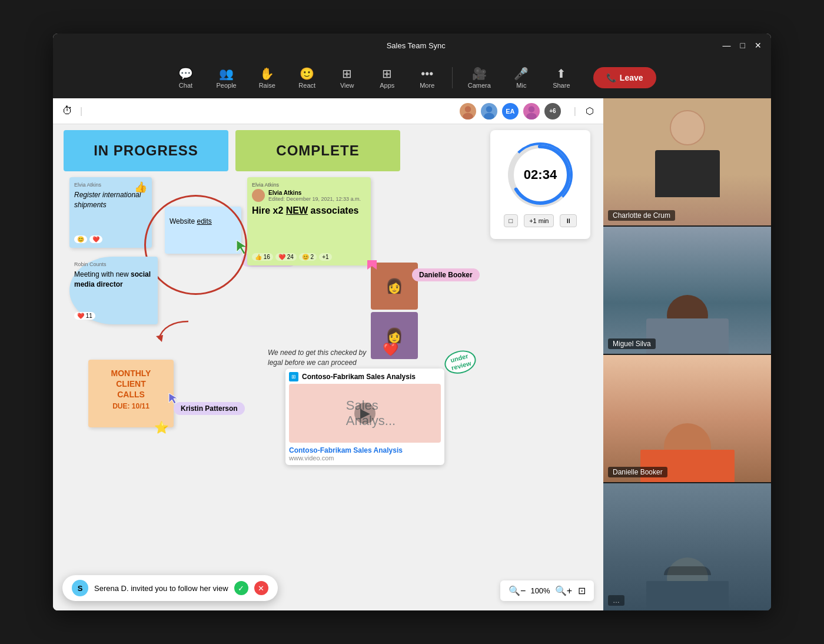 The width and height of the screenshot is (824, 644). I want to click on danielle-name-tag: Danielle Booker, so click(446, 275).